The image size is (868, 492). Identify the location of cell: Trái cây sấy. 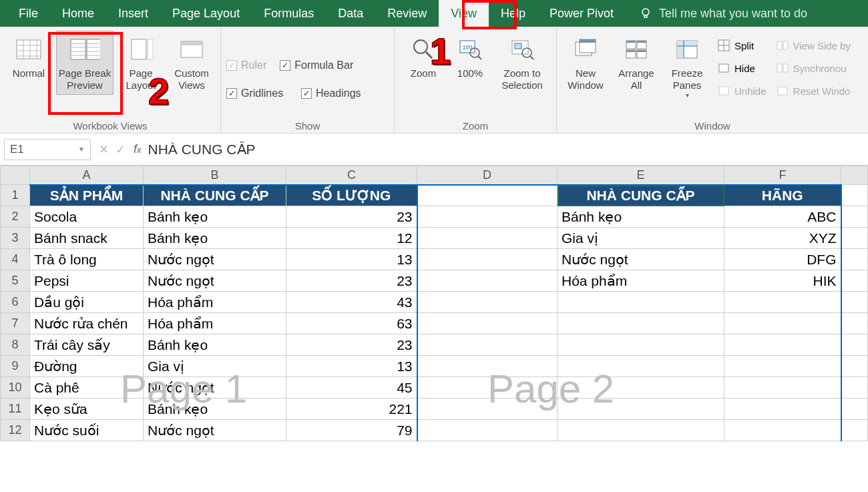
(87, 345).